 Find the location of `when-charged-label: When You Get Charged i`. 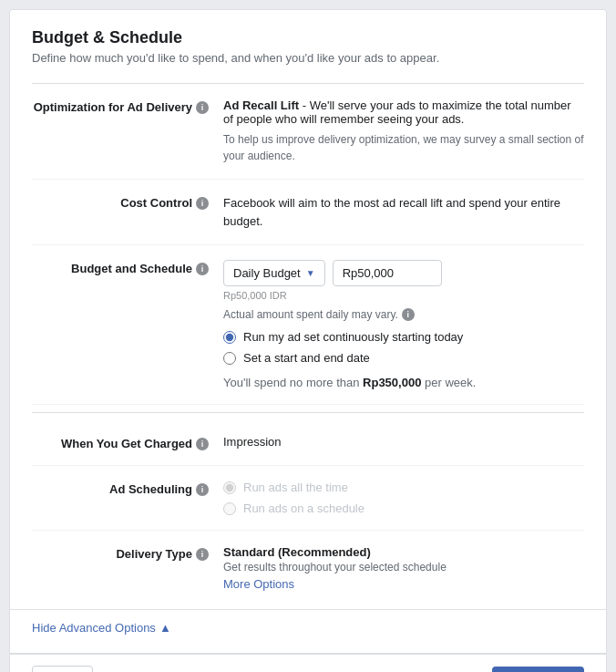

when-charged-label: When You Get Charged i is located at coordinates (135, 443).